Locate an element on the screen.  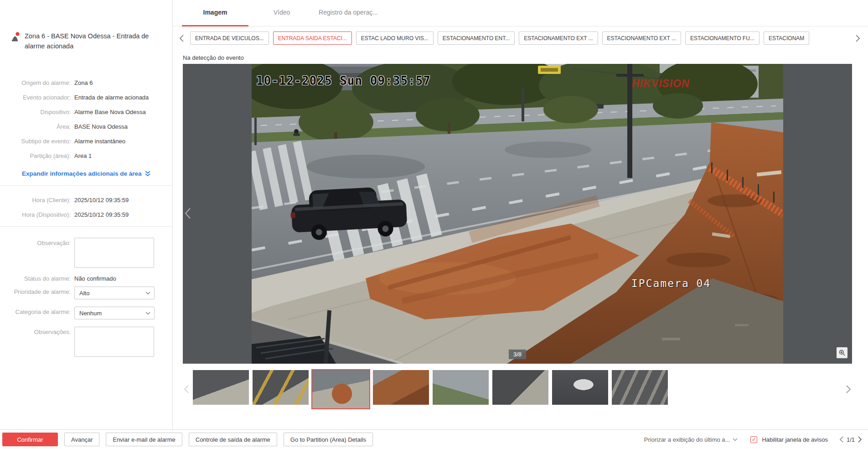
field-label: Partição (área): is located at coordinates (37, 156).